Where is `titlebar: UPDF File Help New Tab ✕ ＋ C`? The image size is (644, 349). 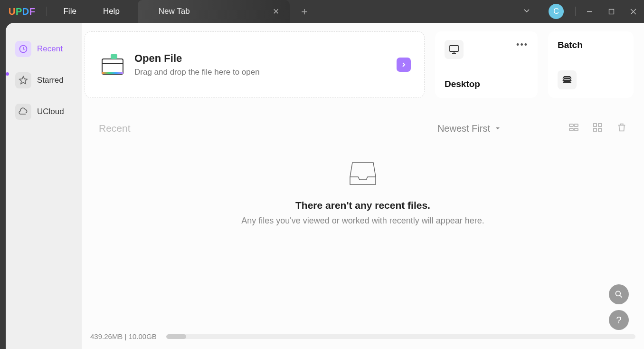 titlebar: UPDF File Help New Tab ✕ ＋ C is located at coordinates (322, 11).